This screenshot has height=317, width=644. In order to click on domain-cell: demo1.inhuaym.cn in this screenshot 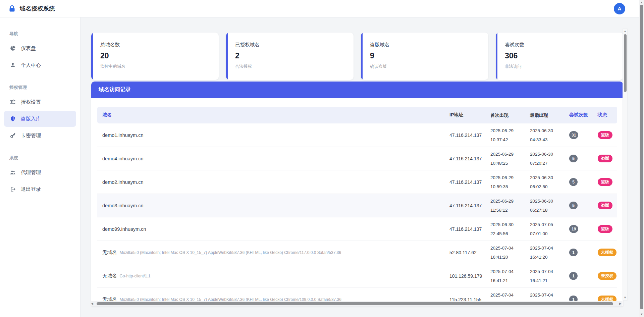, I will do `click(123, 135)`.